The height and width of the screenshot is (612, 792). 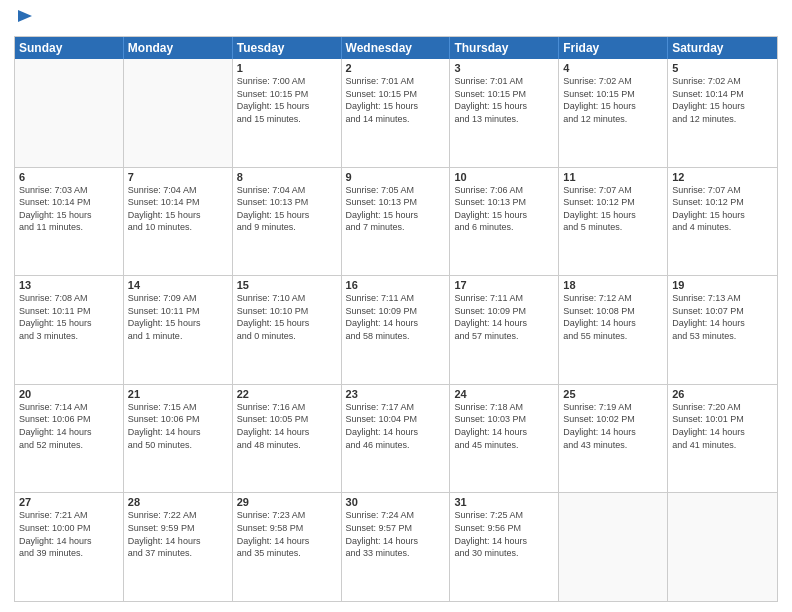 I want to click on cell-line: Sunrise: 7:04 AM, so click(x=178, y=190).